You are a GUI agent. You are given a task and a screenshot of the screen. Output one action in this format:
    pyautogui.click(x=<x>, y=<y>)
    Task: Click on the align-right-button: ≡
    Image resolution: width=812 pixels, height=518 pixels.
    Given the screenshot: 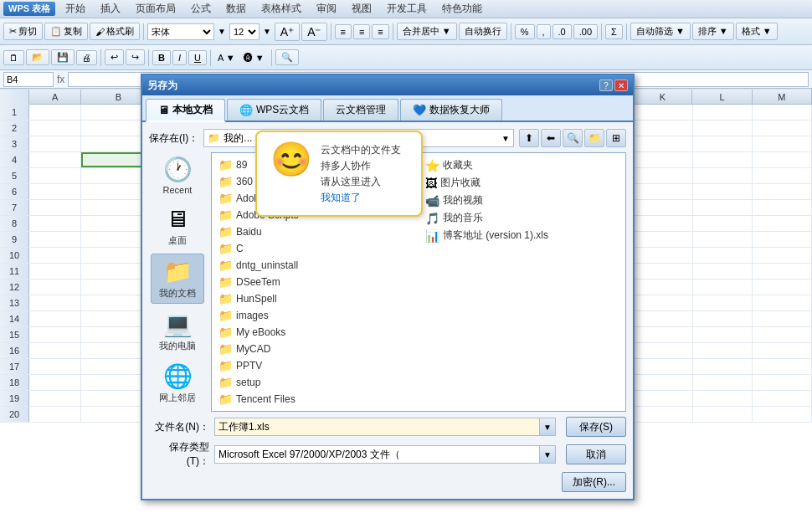 What is the action you would take?
    pyautogui.click(x=380, y=32)
    